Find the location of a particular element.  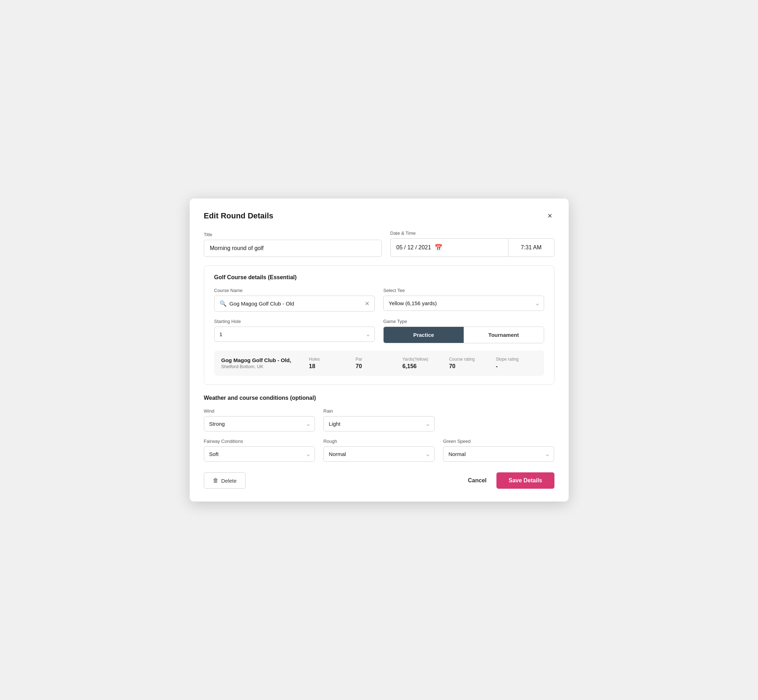

course-rating-value: 70 is located at coordinates (453, 367).